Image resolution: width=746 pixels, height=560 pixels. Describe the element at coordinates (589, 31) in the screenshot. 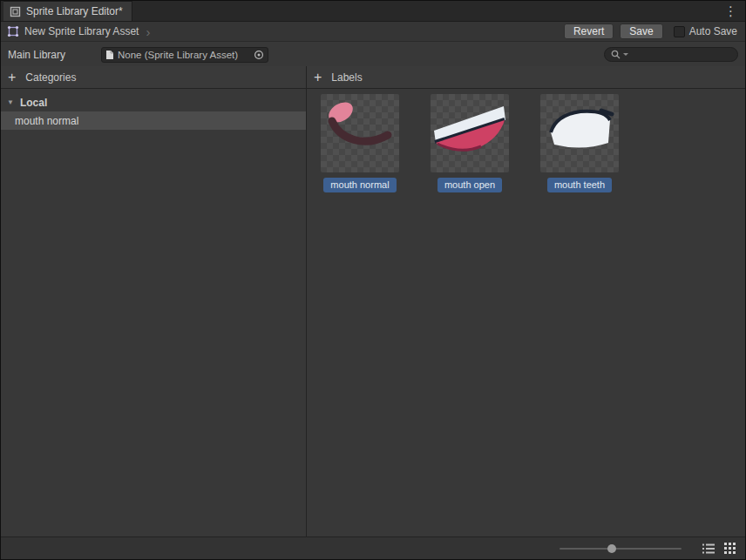

I see `revert-button: Revert` at that location.